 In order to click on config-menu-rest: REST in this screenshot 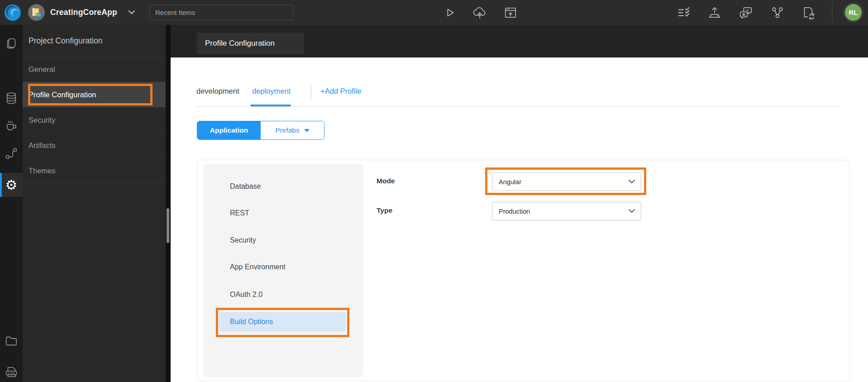, I will do `click(283, 213)`.